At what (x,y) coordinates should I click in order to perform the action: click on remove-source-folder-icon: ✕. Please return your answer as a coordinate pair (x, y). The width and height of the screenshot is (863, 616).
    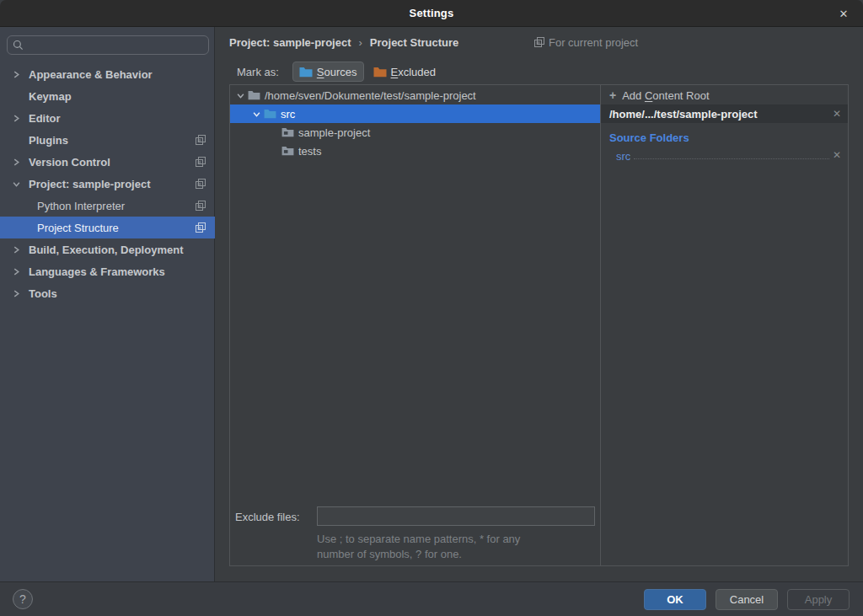
    Looking at the image, I should click on (837, 155).